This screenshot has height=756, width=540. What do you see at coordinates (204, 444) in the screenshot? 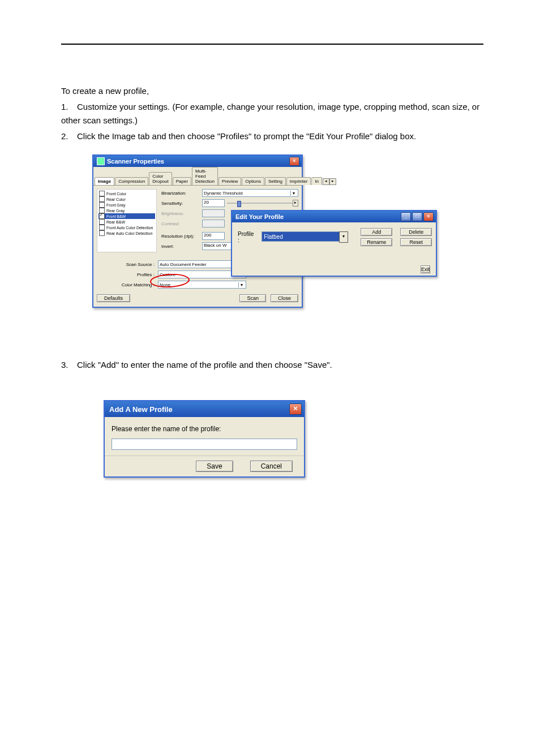
I see `profile-name-input` at bounding box center [204, 444].